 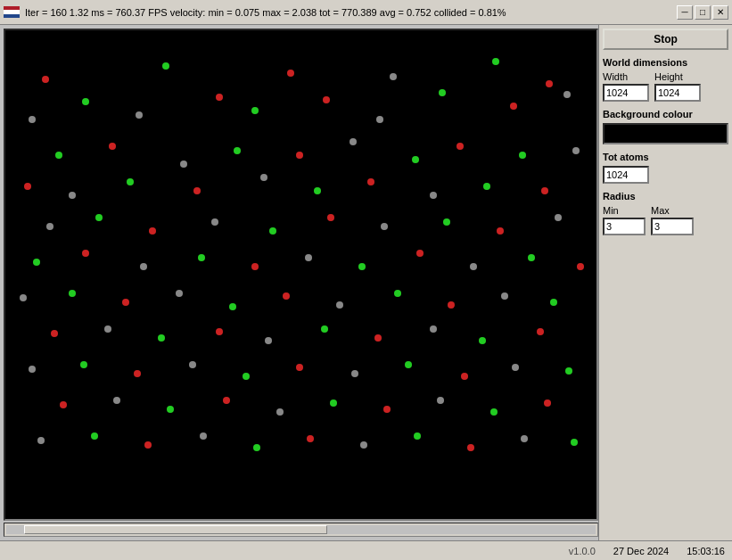 I want to click on status-date: 27 Dec 2024, so click(x=641, y=551).